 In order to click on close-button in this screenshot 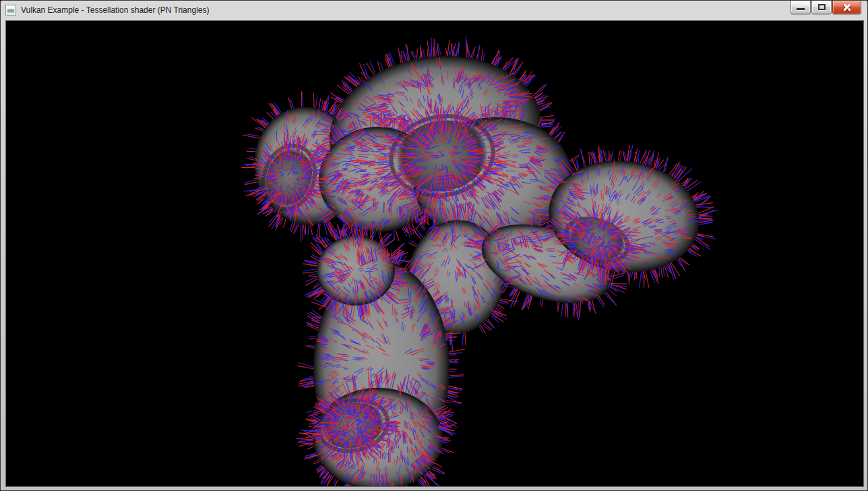, I will do `click(846, 7)`.